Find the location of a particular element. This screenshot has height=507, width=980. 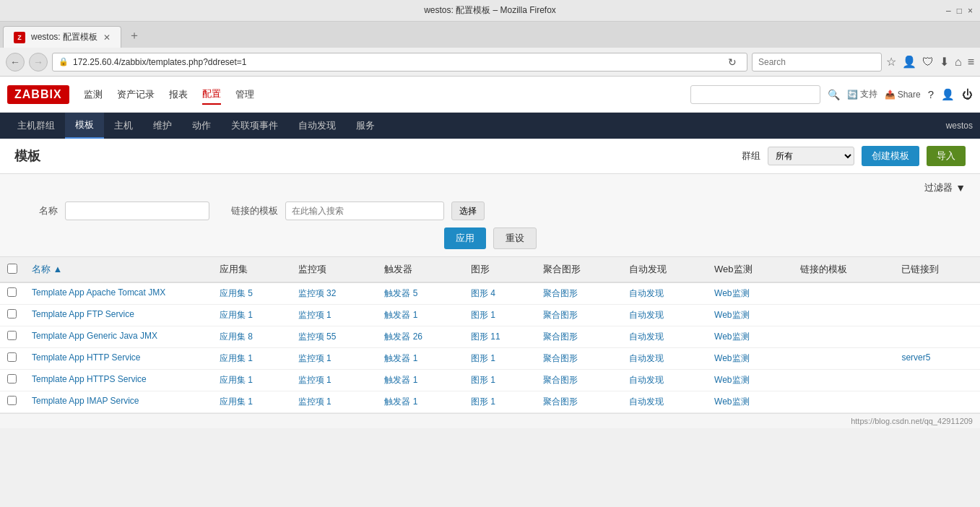

share-btn: 📤 Share is located at coordinates (903, 95).